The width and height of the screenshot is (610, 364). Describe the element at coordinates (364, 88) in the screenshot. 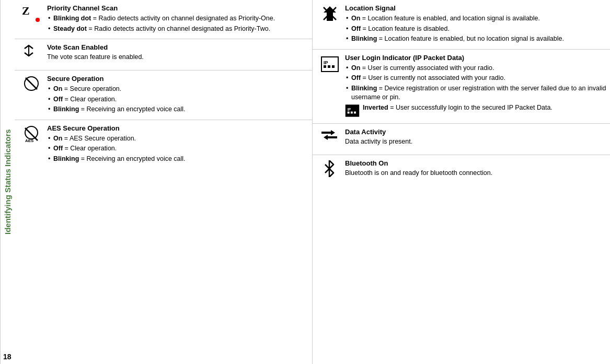

I see `term-login-blinking: Blinking` at that location.